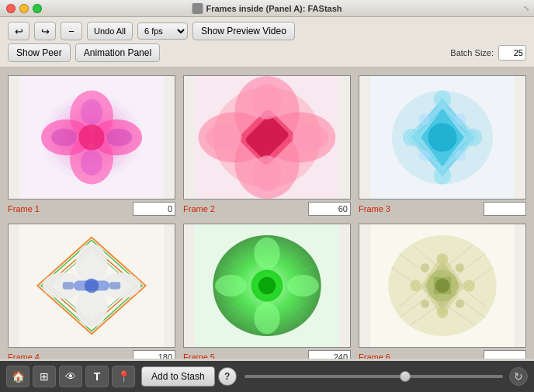 The height and width of the screenshot is (392, 534). What do you see at coordinates (92, 146) in the screenshot?
I see `frame-cell-1: Frame 1` at bounding box center [92, 146].